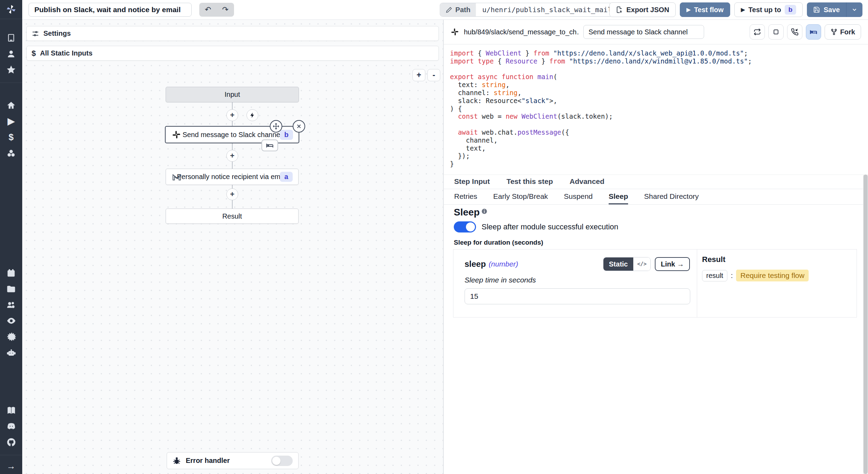  Describe the element at coordinates (11, 442) in the screenshot. I see `github-icon` at that location.